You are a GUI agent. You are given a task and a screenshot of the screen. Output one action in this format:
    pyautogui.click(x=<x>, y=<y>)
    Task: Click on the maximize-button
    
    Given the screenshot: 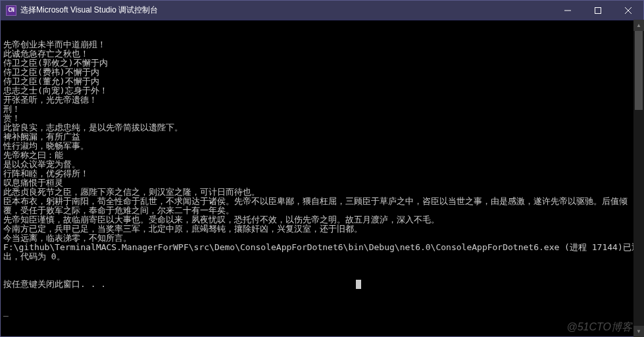 What is the action you would take?
    pyautogui.click(x=598, y=11)
    